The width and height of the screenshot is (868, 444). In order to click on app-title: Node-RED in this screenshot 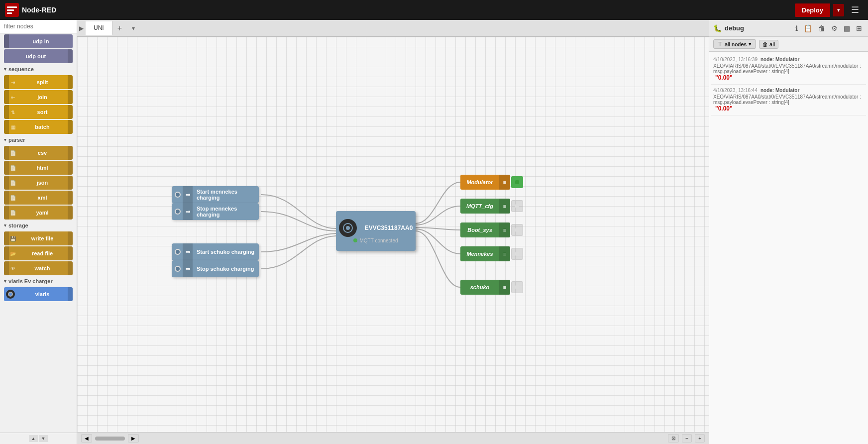, I will do `click(39, 10)`.